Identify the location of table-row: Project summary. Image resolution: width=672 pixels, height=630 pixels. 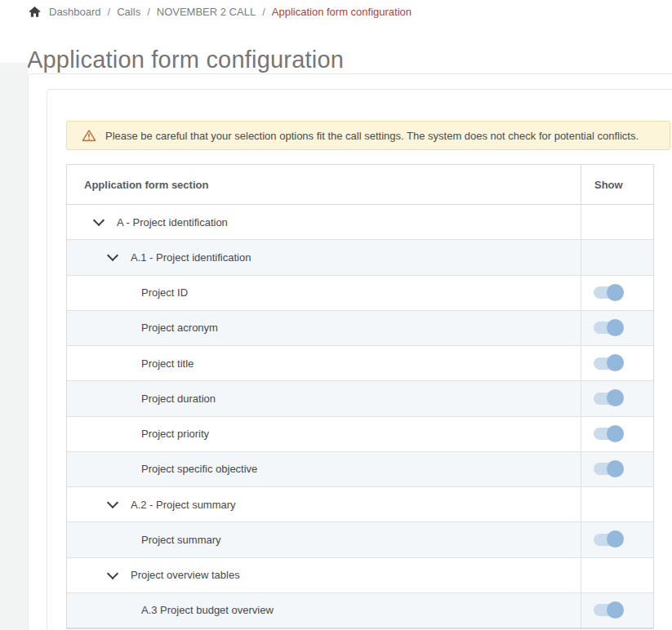
(360, 540).